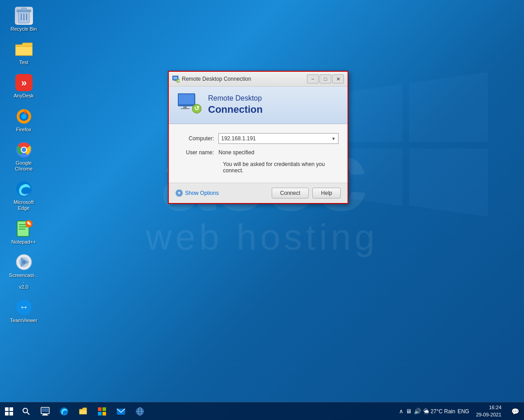  What do you see at coordinates (258, 193) in the screenshot?
I see `dialog-footer: ▼ Show Options Connect Help` at bounding box center [258, 193].